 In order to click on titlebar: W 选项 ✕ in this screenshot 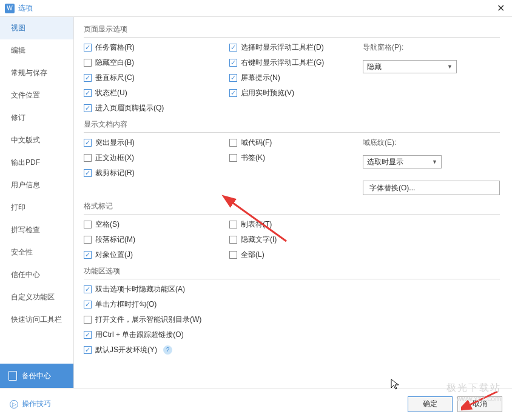, I will do `click(256, 8)`.